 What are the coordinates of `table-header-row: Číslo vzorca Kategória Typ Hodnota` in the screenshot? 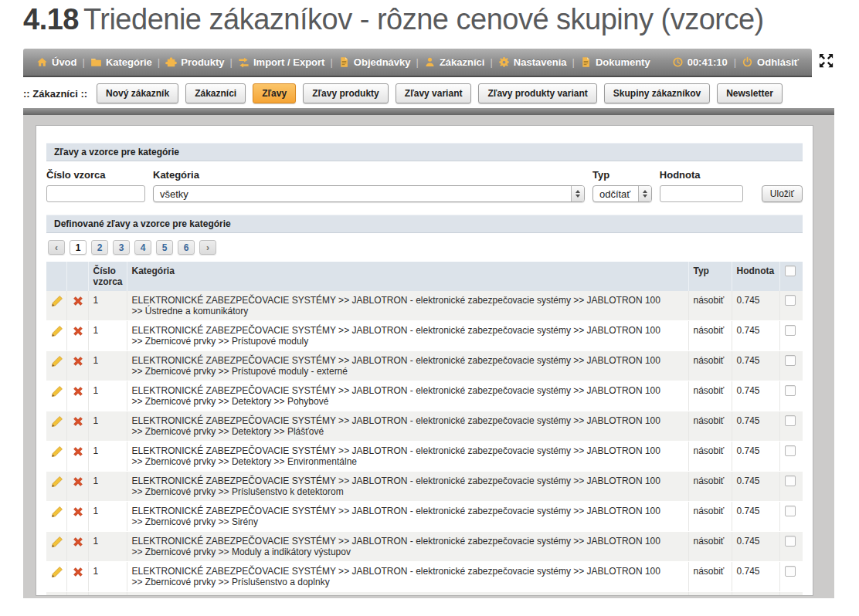 It's located at (425, 276).